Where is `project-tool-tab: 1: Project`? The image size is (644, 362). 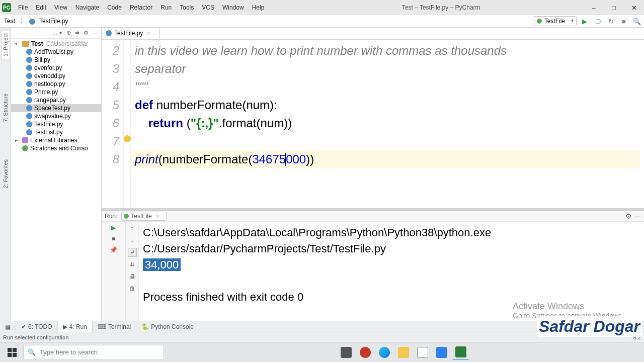
project-tool-tab: 1: Project is located at coordinates (6, 45).